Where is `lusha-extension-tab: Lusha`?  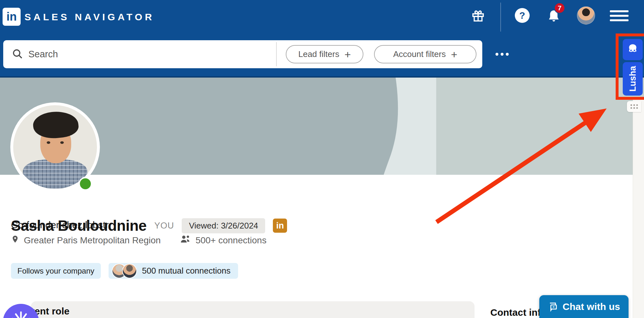 lusha-extension-tab: Lusha is located at coordinates (633, 79).